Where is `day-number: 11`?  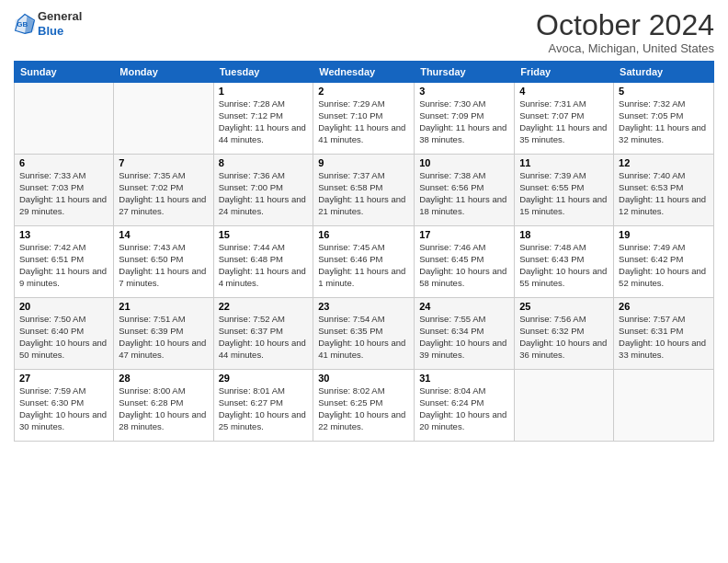 day-number: 11 is located at coordinates (564, 163).